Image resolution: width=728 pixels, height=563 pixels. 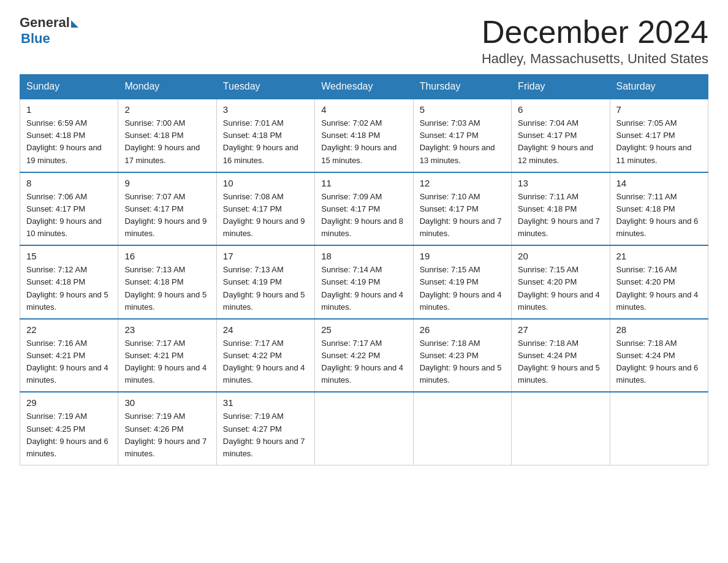 I want to click on day-info: Sunrise: 7:18 AMSunset: 4:24 PMDaylight:…, so click(x=659, y=362).